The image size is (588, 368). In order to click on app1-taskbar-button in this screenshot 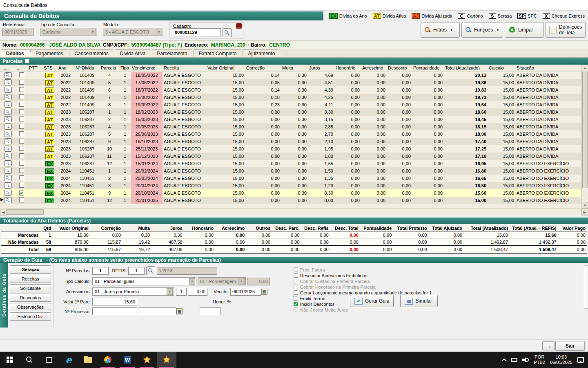, I will do `click(147, 360)`.